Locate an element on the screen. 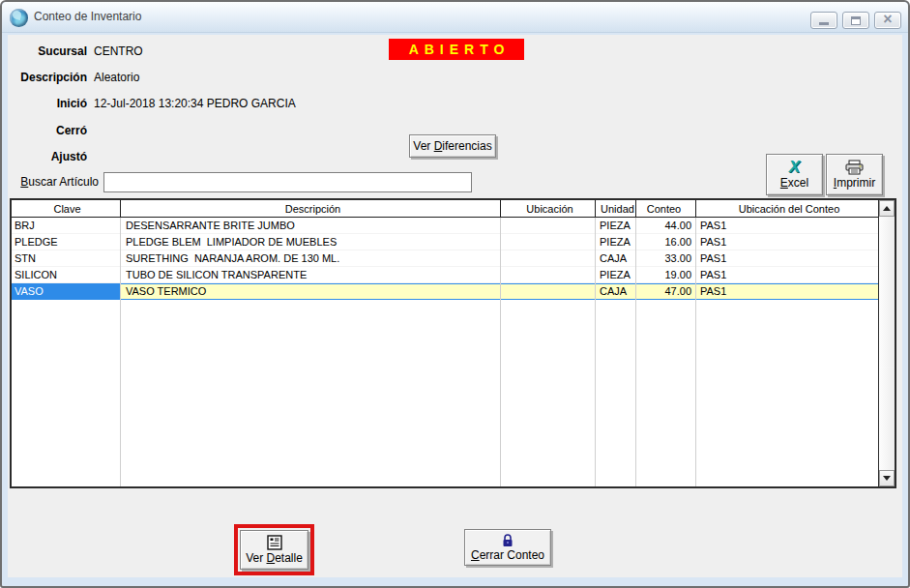 This screenshot has width=910, height=588. cerrar-conteo-button: Cerrar Conteo is located at coordinates (508, 547).